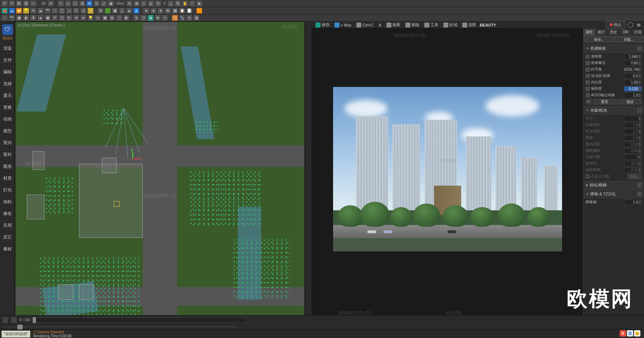 Image resolution: width=644 pixels, height=338 pixels. What do you see at coordinates (633, 144) in the screenshot?
I see `spinner: 0.30` at bounding box center [633, 144].